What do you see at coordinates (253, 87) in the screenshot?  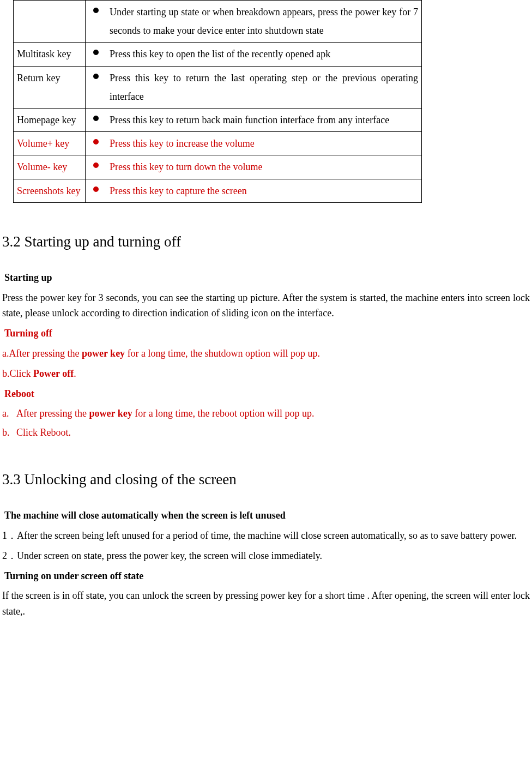 I see `desc-cell: Press this key to return the last operat…` at bounding box center [253, 87].